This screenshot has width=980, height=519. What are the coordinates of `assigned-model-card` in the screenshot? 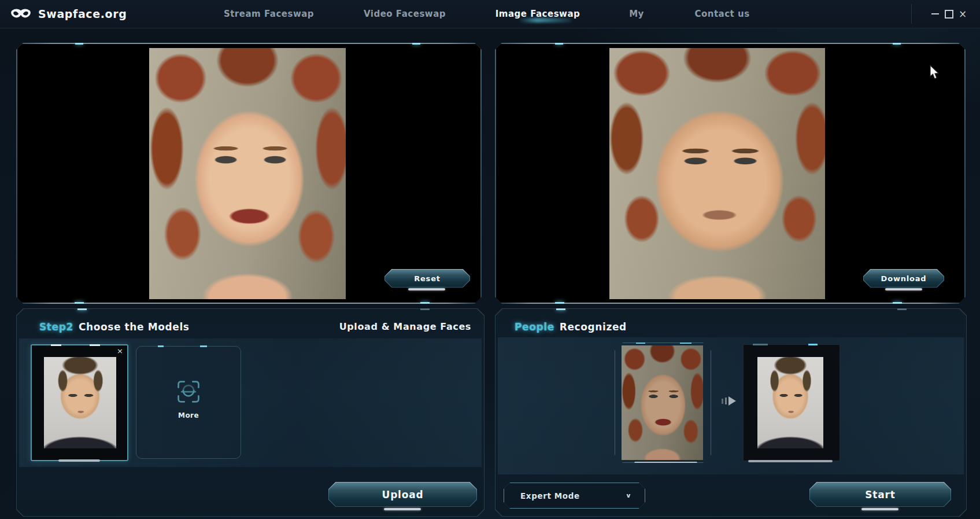 It's located at (792, 403).